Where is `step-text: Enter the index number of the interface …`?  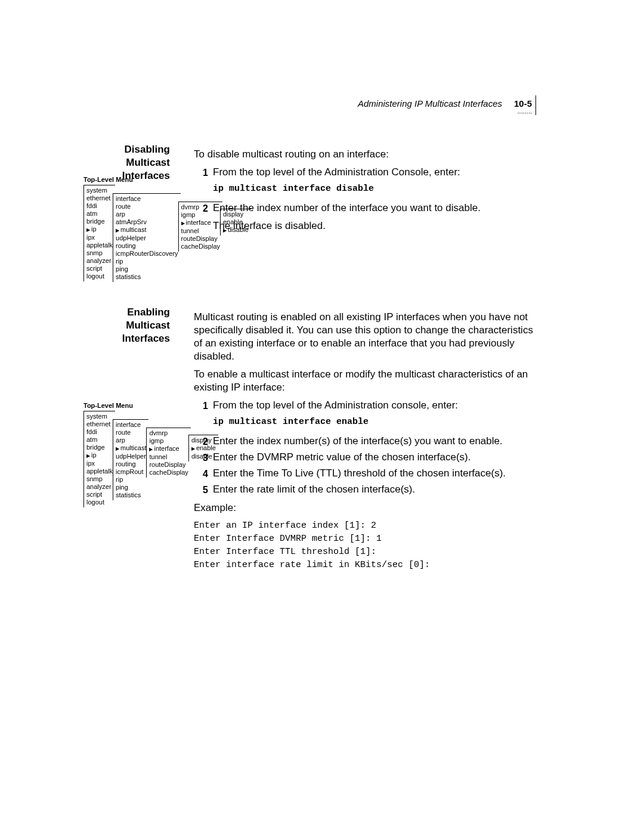
step-text: Enter the index number of the interface … is located at coordinates (374, 208).